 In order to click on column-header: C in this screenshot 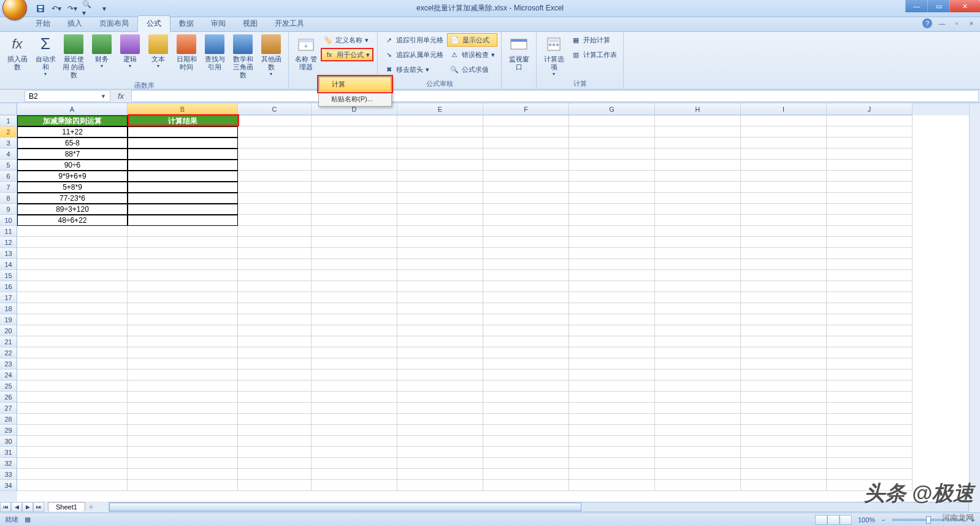, I will do `click(275, 109)`.